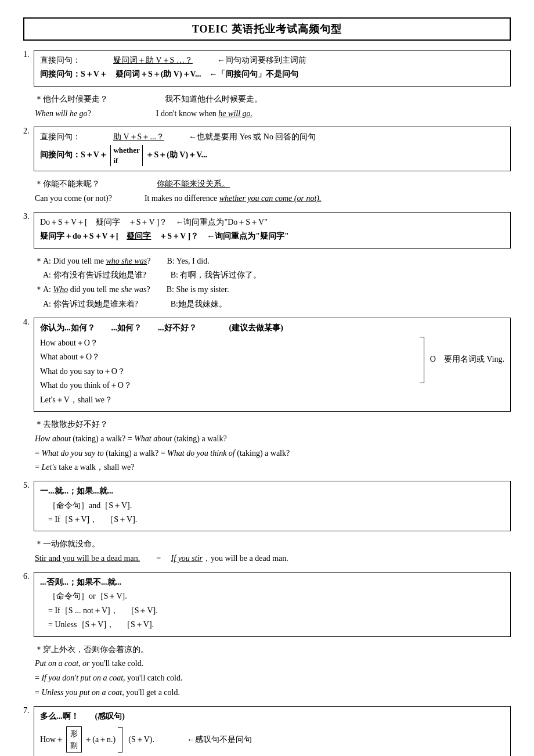 The width and height of the screenshot is (534, 756). Describe the element at coordinates (227, 386) in the screenshot. I see `section4-l4: What do you think of＋O？` at that location.